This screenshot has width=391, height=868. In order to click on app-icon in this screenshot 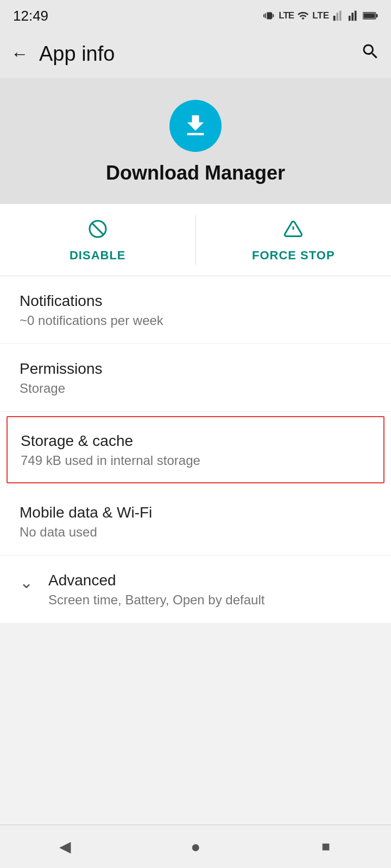, I will do `click(195, 126)`.